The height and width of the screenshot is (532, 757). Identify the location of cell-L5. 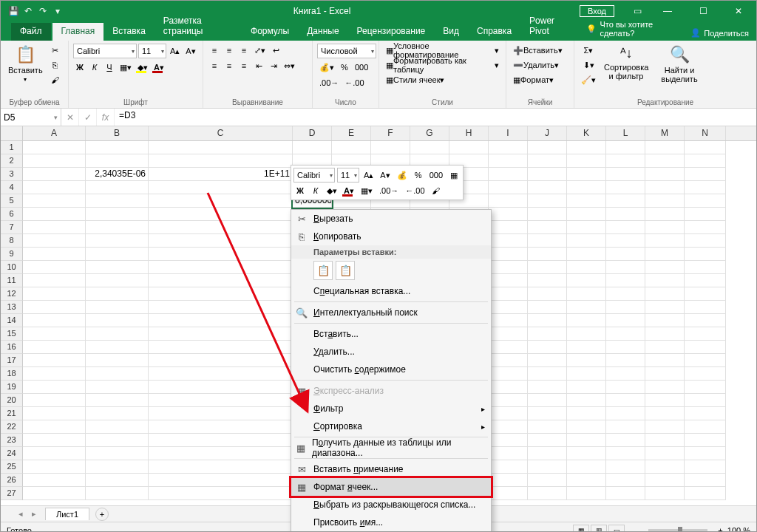
(625, 201).